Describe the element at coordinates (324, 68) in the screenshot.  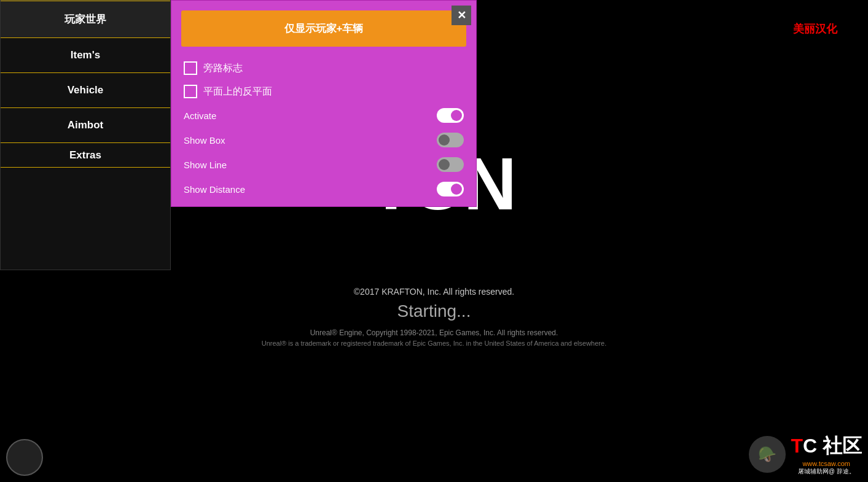
I see `checkbox-row-bypass: 旁路标志` at that location.